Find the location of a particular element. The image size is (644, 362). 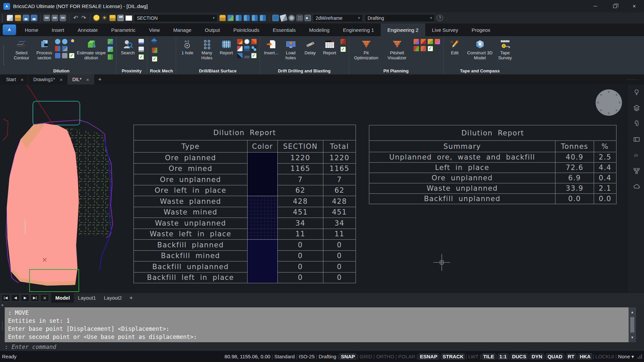

command-panel-close-button: × is located at coordinates (2, 305).